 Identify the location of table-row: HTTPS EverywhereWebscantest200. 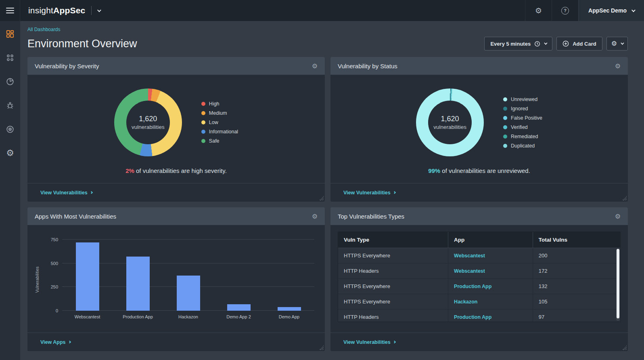
(479, 256).